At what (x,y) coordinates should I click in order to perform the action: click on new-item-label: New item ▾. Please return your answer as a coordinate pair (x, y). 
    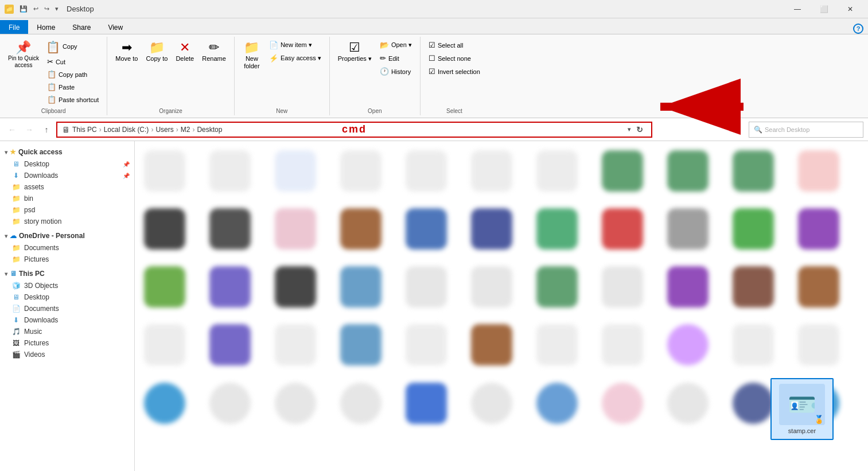
    Looking at the image, I should click on (296, 45).